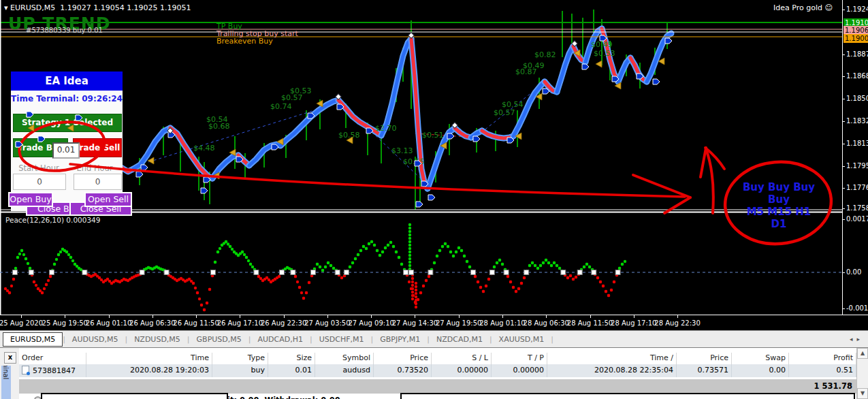 The image size is (868, 399). I want to click on chart-tab-usdchf: USDCHF,M1, so click(342, 339).